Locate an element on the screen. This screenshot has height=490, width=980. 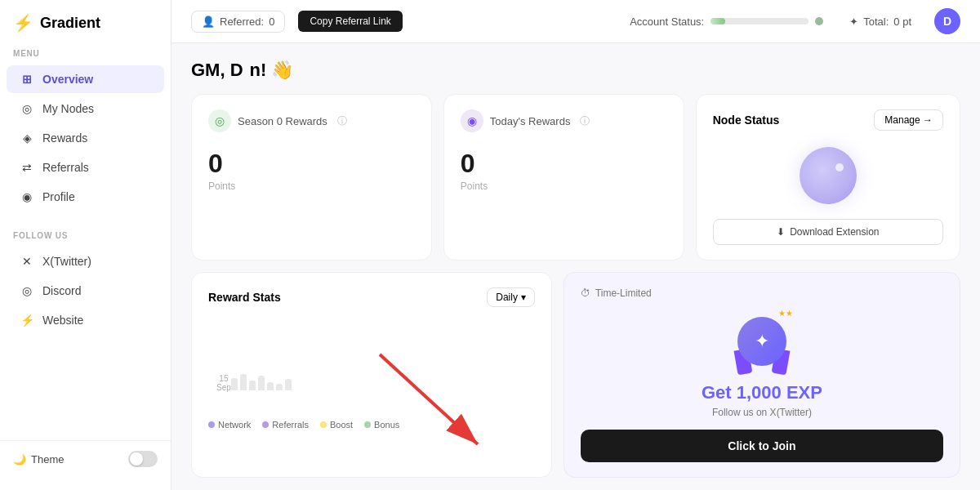
today-rewards-header: ◉ Today's Rewards ⓘ is located at coordinates (564, 121).